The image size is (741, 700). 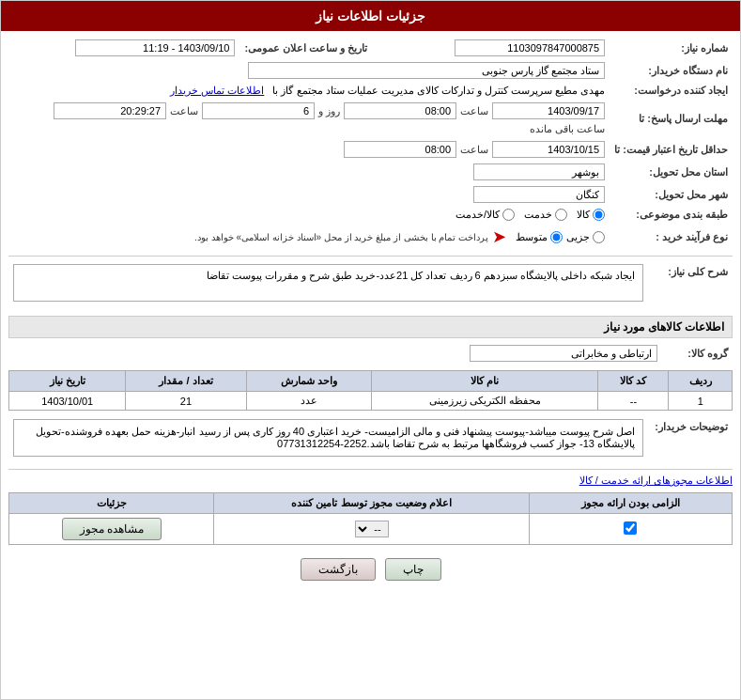 I want to click on category-khedmat-label: خدمت, so click(x=538, y=214).